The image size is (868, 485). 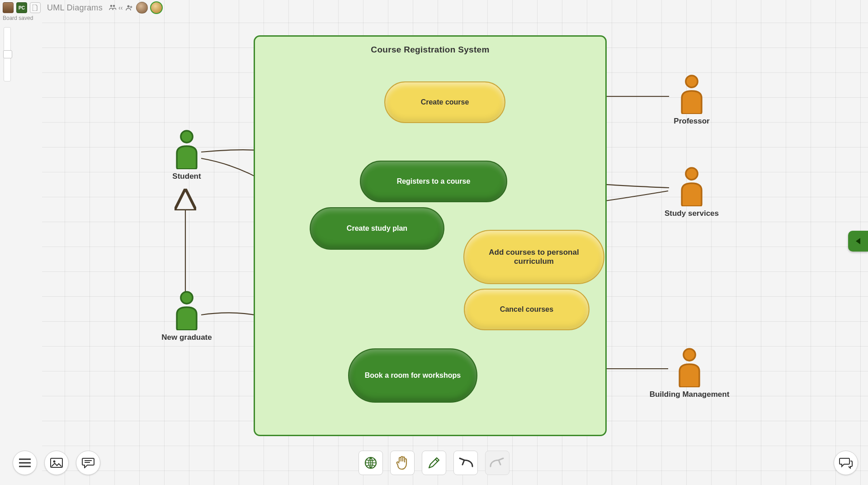 I want to click on redo-icon, so click(x=497, y=463).